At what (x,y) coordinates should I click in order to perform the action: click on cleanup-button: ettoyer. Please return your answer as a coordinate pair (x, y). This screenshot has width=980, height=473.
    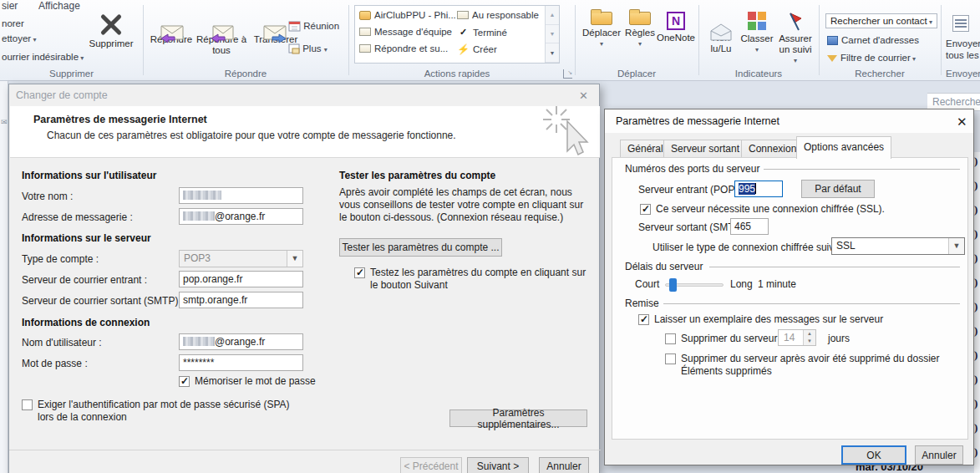
    Looking at the image, I should click on (18, 38).